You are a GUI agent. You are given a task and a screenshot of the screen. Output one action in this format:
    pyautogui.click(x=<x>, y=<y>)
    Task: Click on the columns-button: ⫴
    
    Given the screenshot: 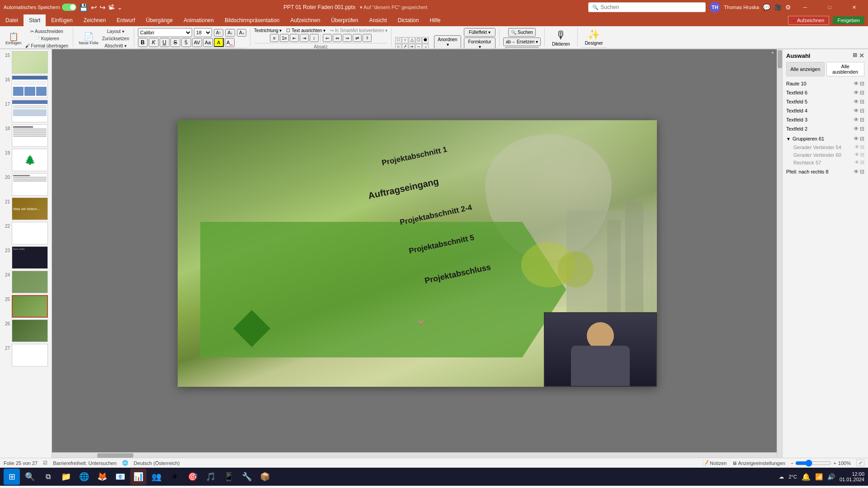 What is the action you would take?
    pyautogui.click(x=367, y=38)
    